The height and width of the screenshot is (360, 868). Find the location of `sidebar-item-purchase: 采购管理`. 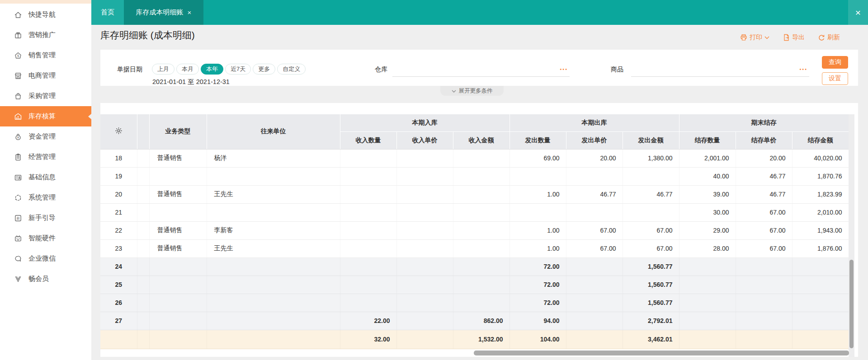

sidebar-item-purchase: 采购管理 is located at coordinates (46, 96).